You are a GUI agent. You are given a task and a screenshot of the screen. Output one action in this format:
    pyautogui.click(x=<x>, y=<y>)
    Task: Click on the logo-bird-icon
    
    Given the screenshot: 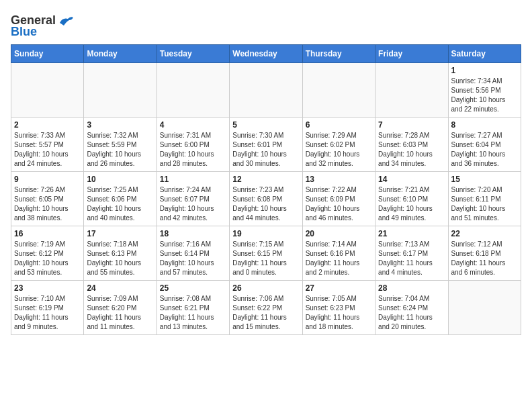 What is the action you would take?
    pyautogui.click(x=66, y=21)
    